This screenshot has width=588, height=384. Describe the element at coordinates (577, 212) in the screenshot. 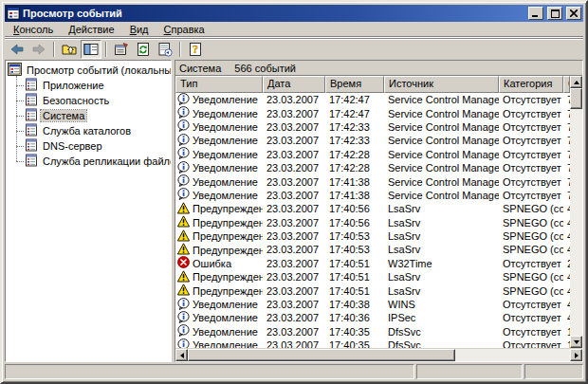

I see `vertical-scrollbar` at that location.